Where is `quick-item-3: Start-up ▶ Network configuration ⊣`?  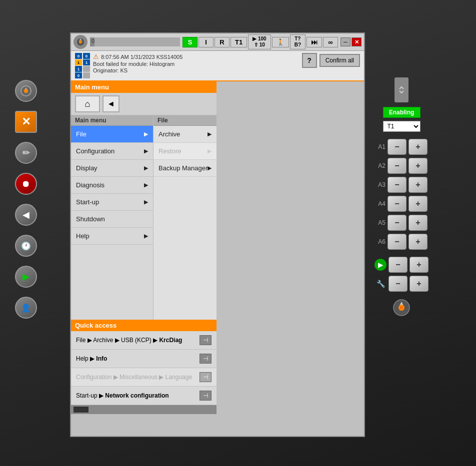
quick-item-3: Start-up ▶ Network configuration ⊣ is located at coordinates (144, 396).